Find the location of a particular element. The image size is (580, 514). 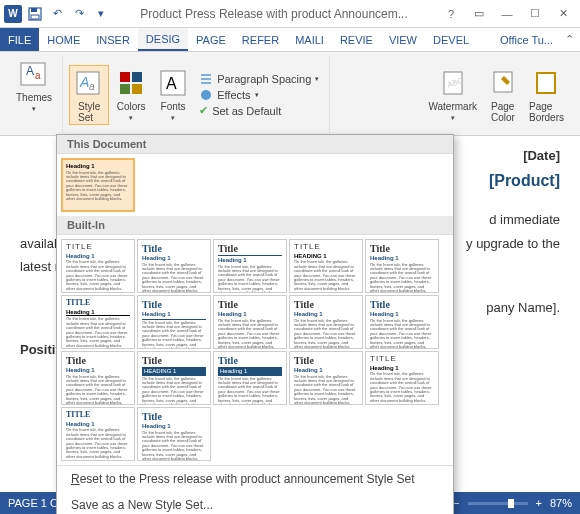

ribbon-options-icon: ▭ is located at coordinates (479, 14).